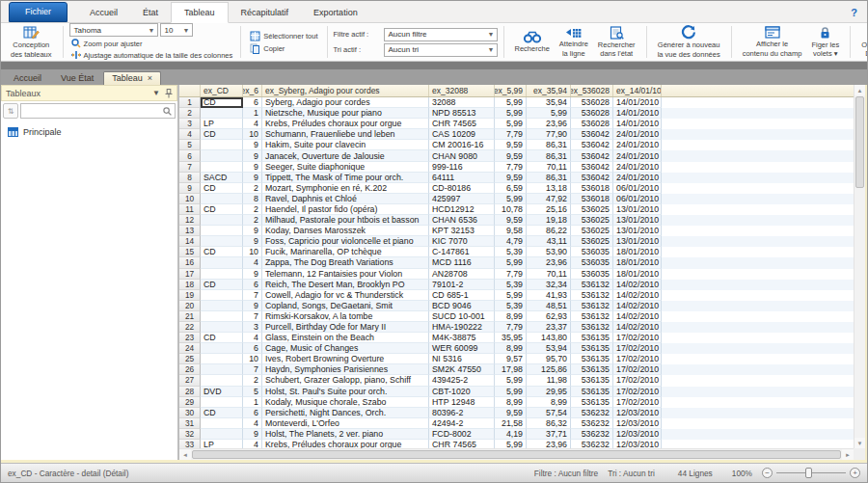 The height and width of the screenshot is (483, 868). Describe the element at coordinates (132, 78) in the screenshot. I see `doc-tab-tableau: Tableau×` at that location.